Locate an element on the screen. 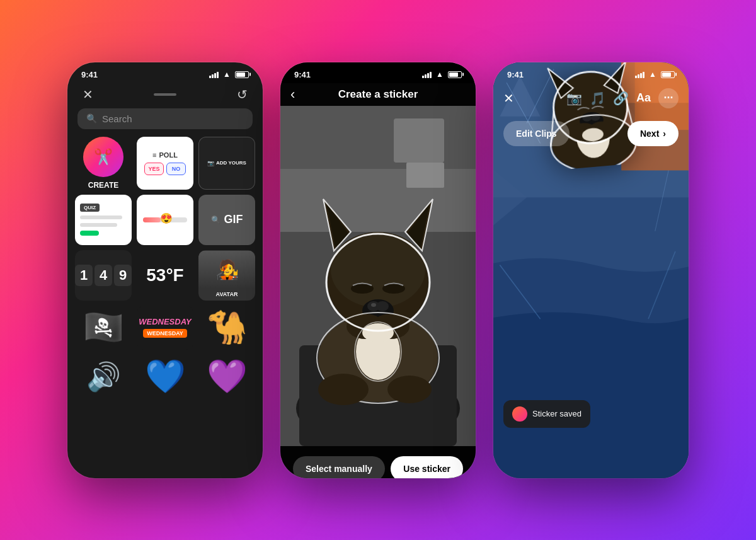 Image resolution: width=756 pixels, height=540 pixels. slider-track: 😍 is located at coordinates (165, 220).